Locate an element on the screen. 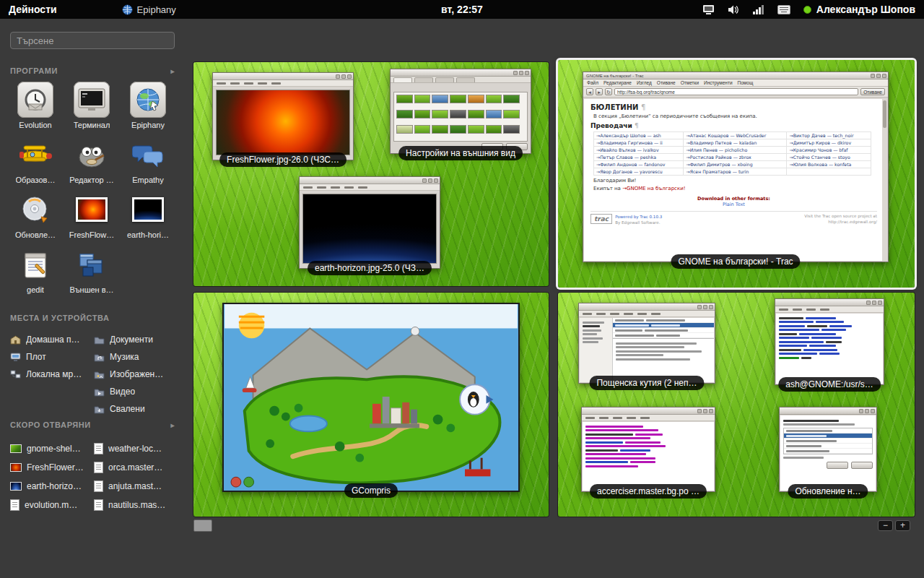 The image size is (924, 578). go-button: Отиване is located at coordinates (873, 92).